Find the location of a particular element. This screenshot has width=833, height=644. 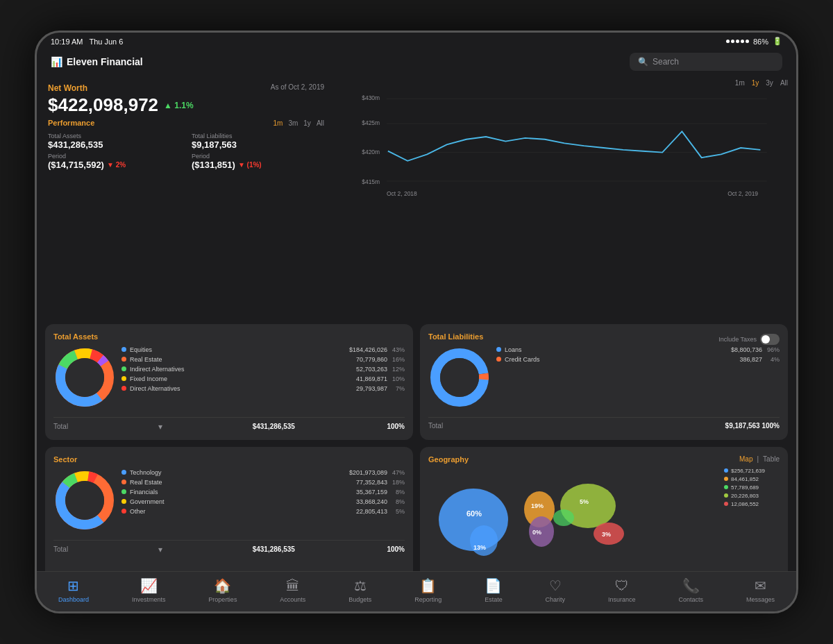

chart-icon: 📊 is located at coordinates (57, 62).